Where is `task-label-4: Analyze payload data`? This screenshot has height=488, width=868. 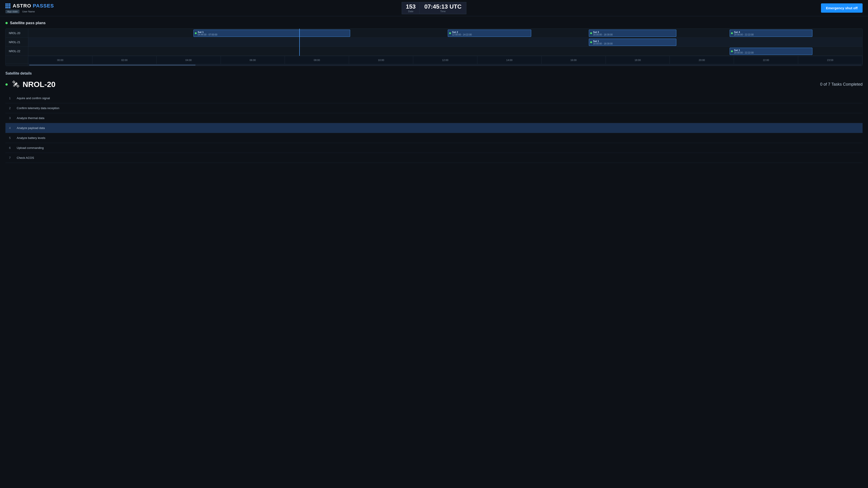 task-label-4: Analyze payload data is located at coordinates (440, 128).